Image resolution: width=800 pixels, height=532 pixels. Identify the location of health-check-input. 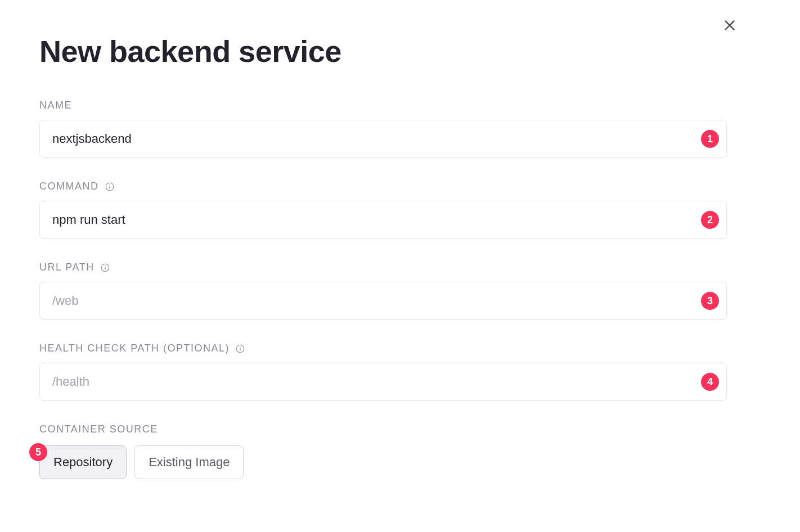
(383, 382).